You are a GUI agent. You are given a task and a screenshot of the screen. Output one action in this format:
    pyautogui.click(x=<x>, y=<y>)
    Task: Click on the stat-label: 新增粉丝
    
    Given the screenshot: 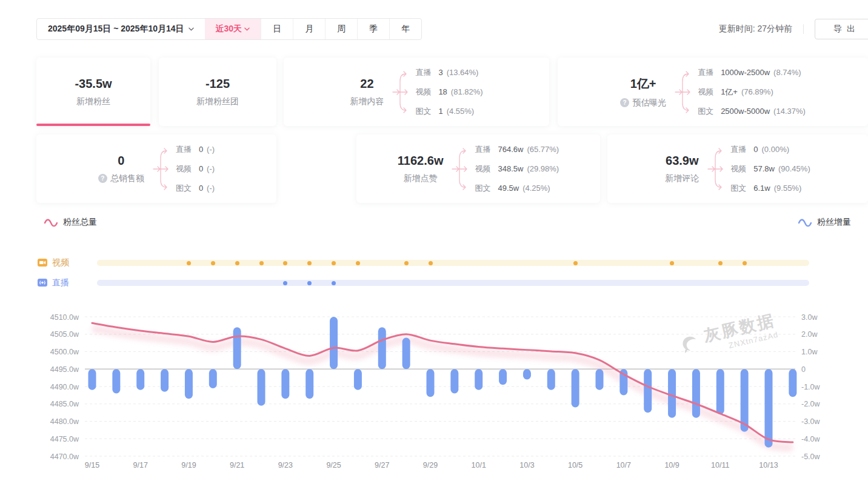 What is the action you would take?
    pyautogui.click(x=93, y=102)
    